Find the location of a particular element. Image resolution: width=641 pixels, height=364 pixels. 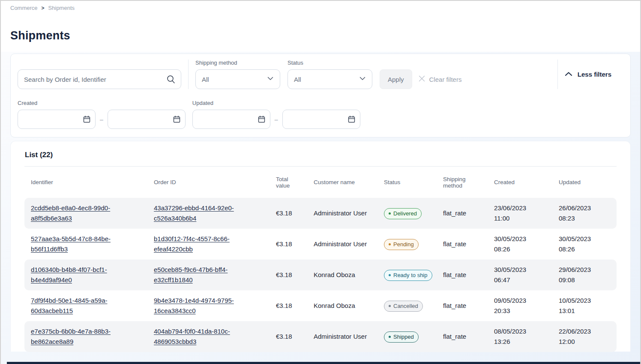

chevron-up-icon is located at coordinates (569, 75).